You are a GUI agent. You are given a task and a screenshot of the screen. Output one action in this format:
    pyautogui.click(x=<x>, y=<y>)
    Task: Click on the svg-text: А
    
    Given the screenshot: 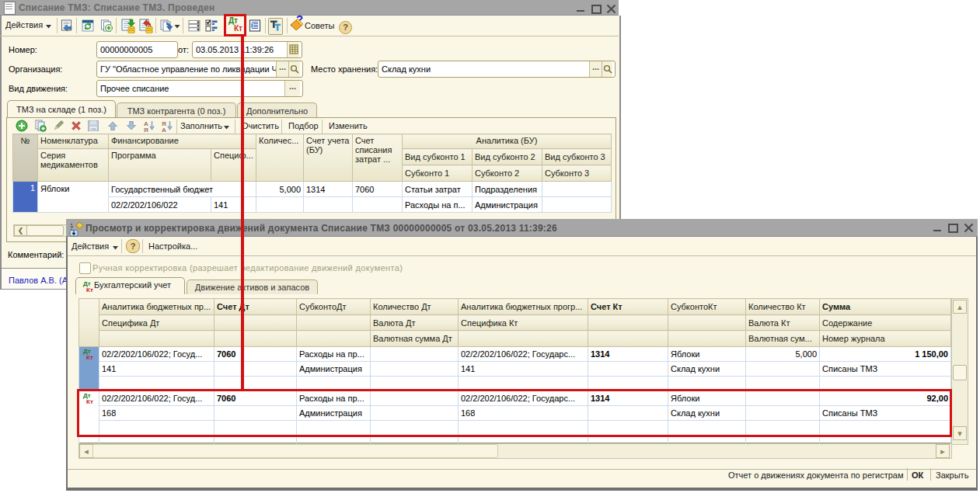 What is the action you would take?
    pyautogui.click(x=164, y=130)
    